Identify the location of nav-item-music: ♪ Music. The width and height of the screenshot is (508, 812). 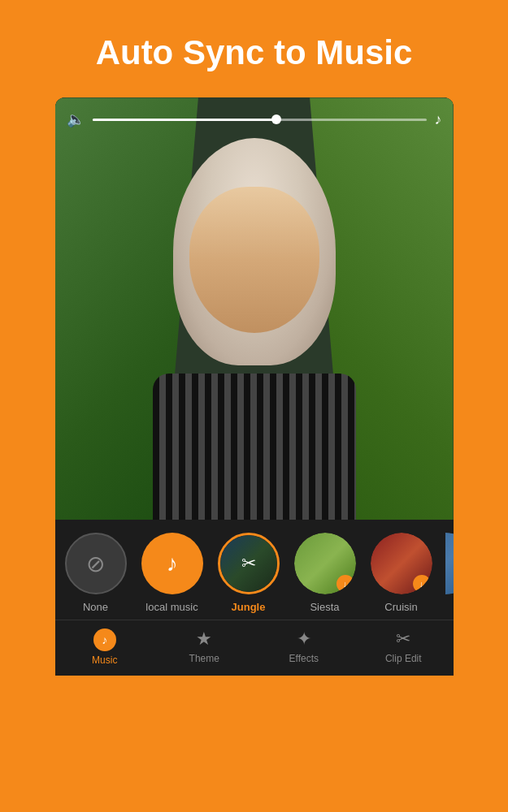
(106, 648).